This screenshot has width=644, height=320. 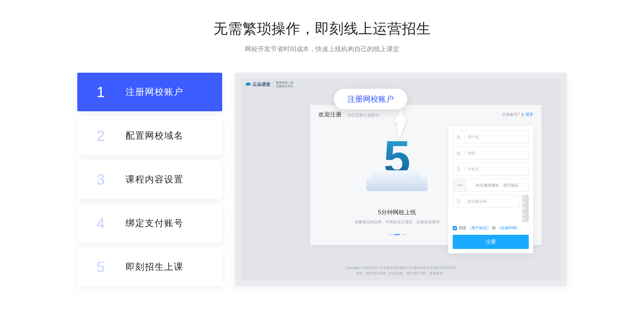 What do you see at coordinates (350, 114) in the screenshot?
I see `welcome-title: 欢迎注册 你总是那么有眼光~` at bounding box center [350, 114].